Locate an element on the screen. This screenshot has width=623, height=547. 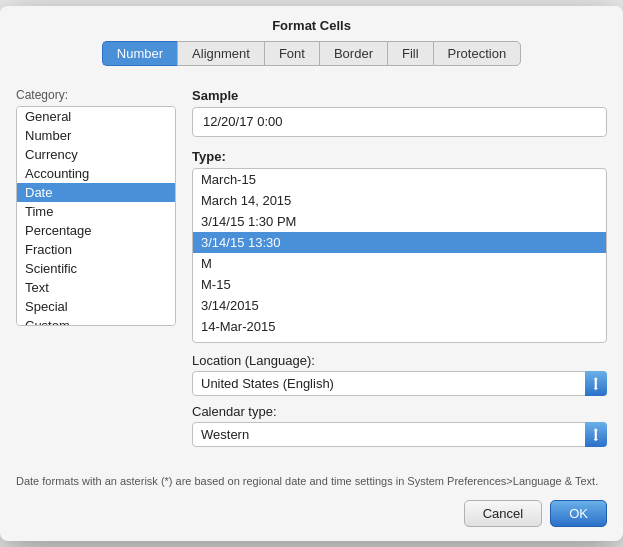
category-text: Text is located at coordinates (96, 288).